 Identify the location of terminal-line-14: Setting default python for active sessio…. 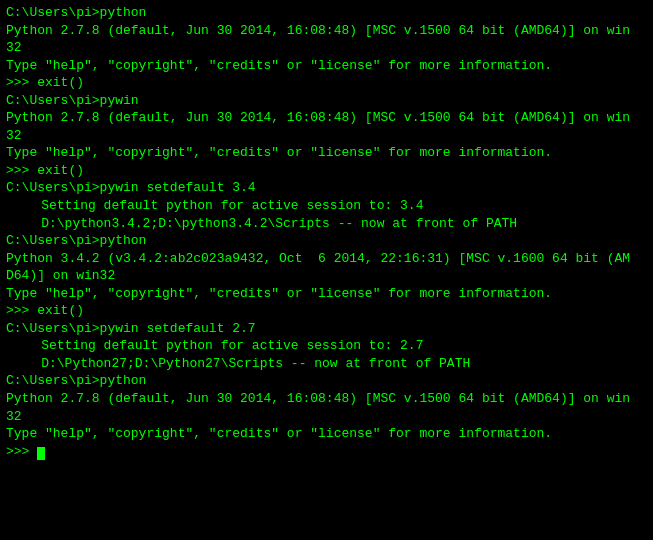
(326, 206).